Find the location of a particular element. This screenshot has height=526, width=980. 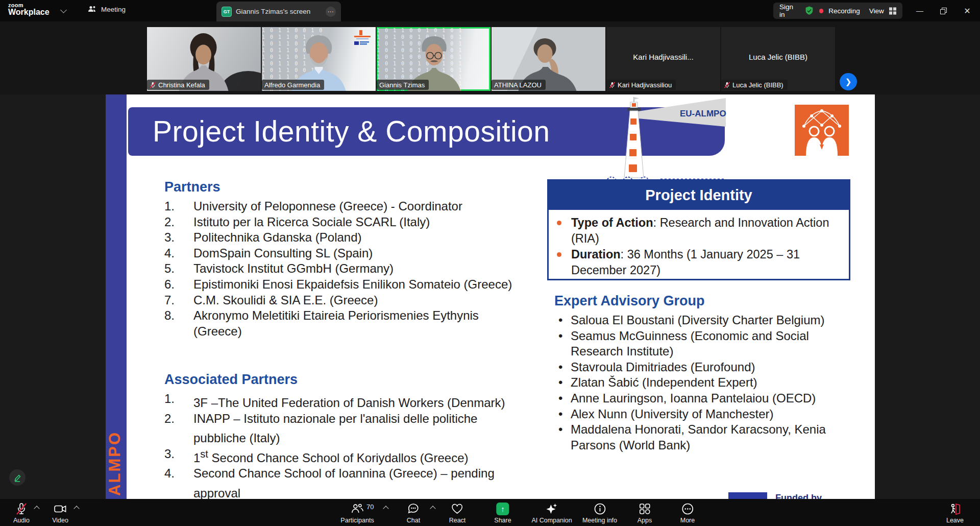

apps-button: Apps is located at coordinates (645, 513).